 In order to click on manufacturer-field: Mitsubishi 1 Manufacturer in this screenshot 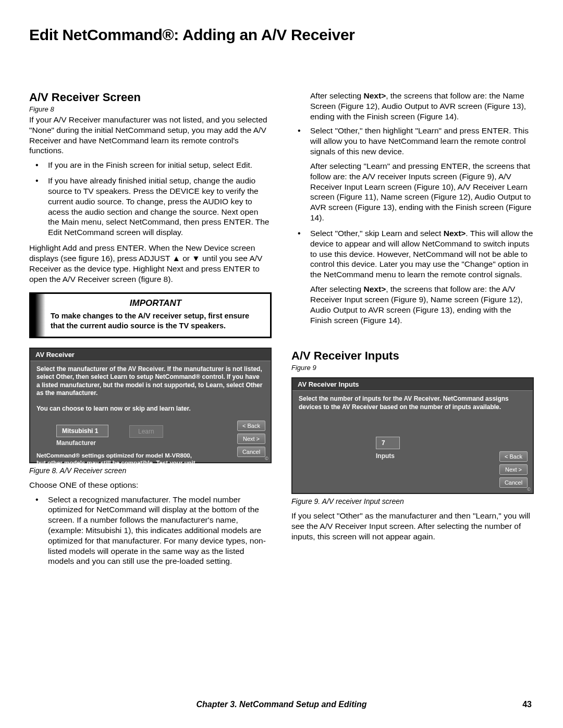, I will do `click(82, 436)`.